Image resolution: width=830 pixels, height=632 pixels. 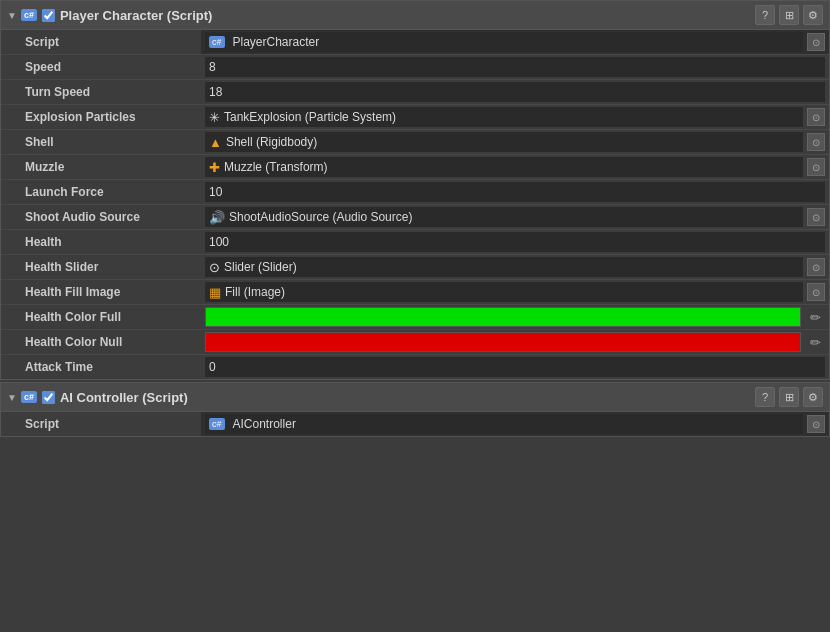 I want to click on health-color-null-row: Health Color Null ✏, so click(x=415, y=342).